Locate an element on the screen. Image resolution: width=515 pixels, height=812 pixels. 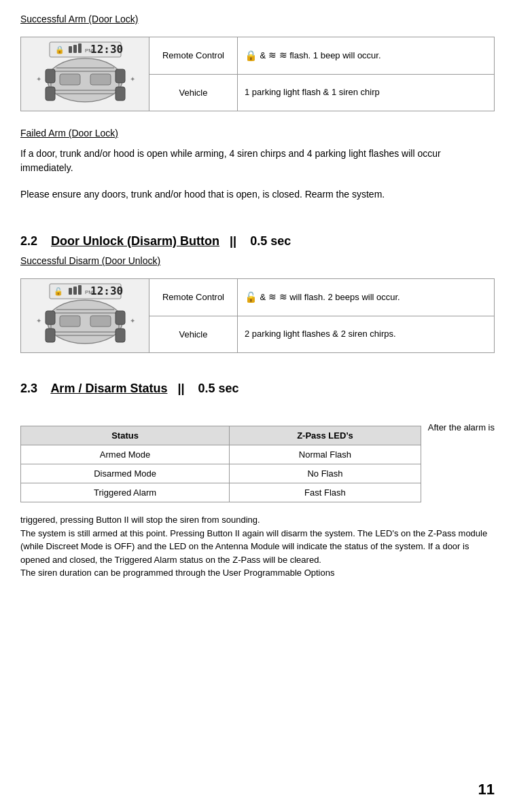
status-table-wrap: Status Z-Pass LED’s Armed Mode Normal Fl… is located at coordinates (258, 464).